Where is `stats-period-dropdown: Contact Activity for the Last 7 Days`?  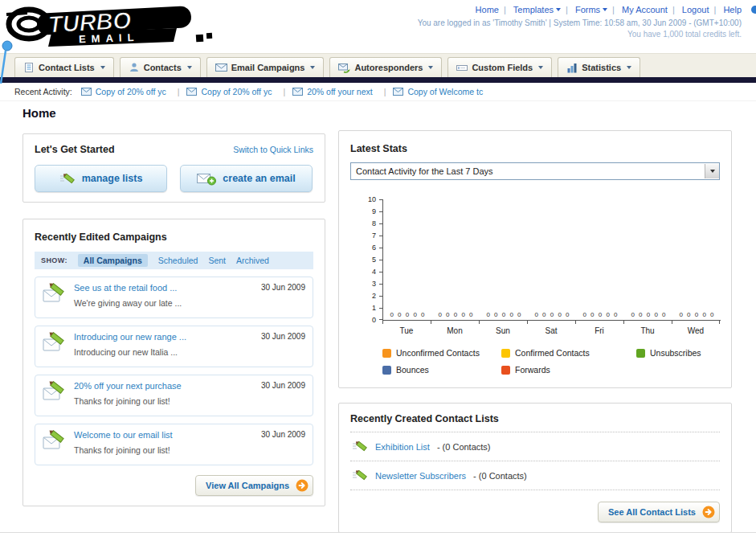
stats-period-dropdown: Contact Activity for the Last 7 Days is located at coordinates (535, 171).